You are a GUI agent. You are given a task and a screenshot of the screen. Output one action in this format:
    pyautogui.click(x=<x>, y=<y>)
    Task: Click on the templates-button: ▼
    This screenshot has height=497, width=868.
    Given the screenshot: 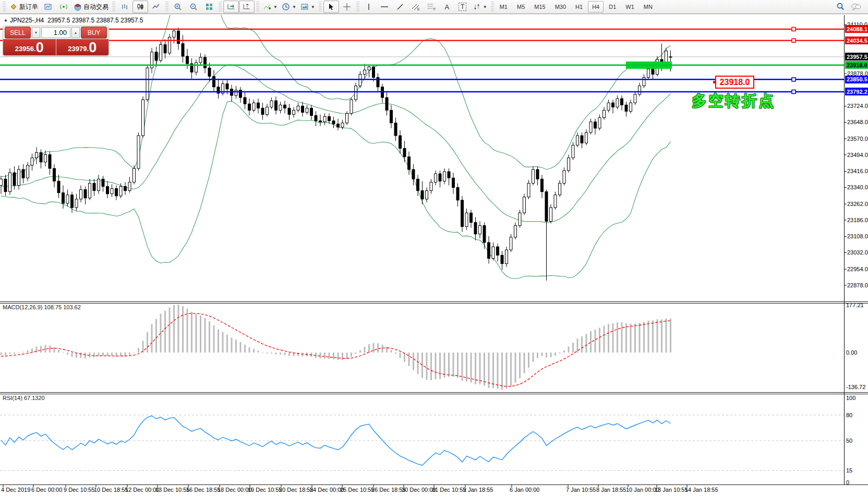 What is the action you would take?
    pyautogui.click(x=308, y=7)
    